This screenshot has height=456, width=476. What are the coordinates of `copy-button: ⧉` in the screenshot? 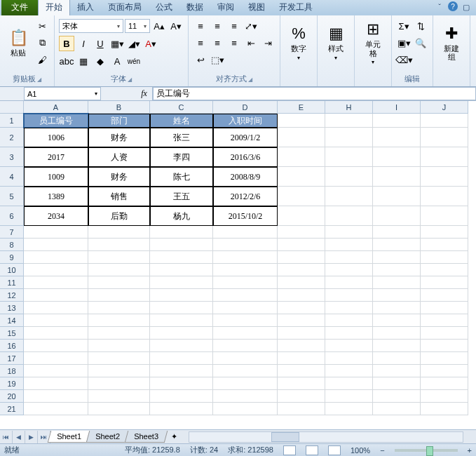 It's located at (42, 43).